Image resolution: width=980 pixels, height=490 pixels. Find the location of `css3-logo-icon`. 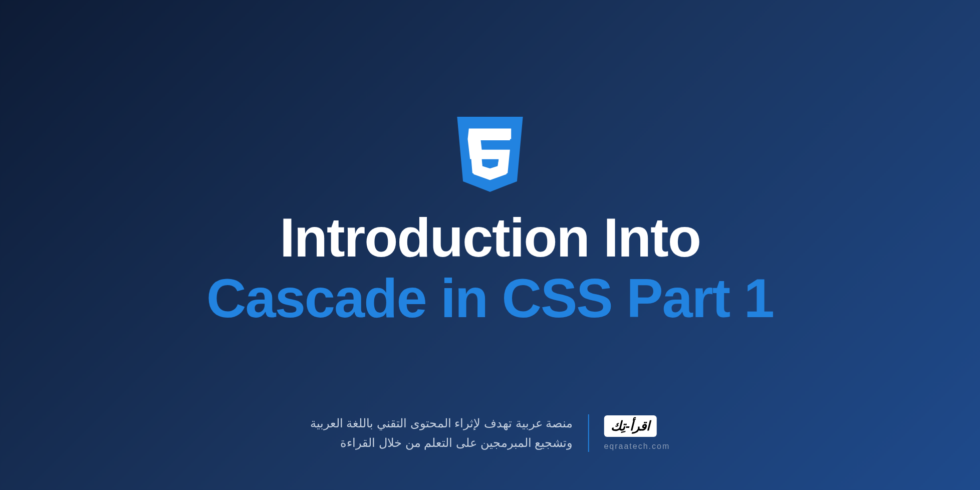

css3-logo-icon is located at coordinates (490, 154).